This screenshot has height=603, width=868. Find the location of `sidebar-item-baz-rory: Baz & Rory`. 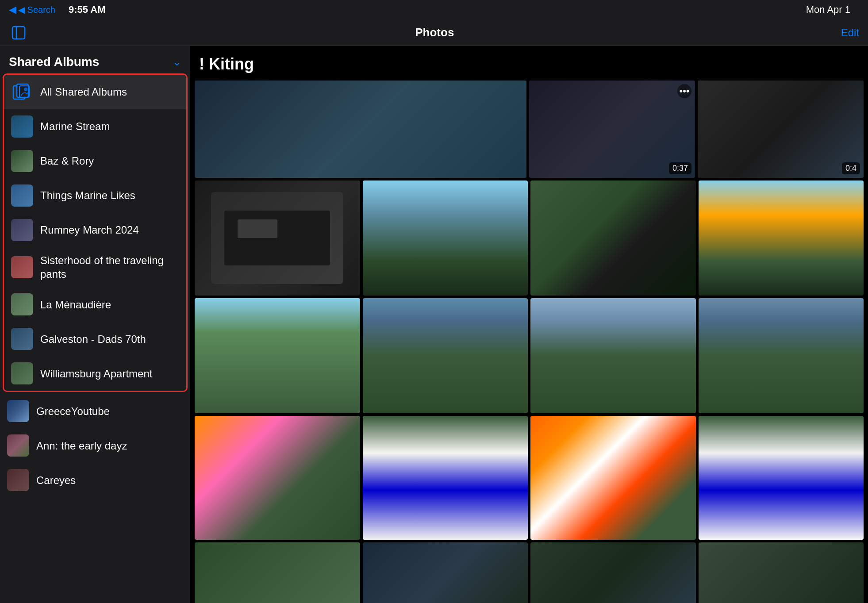

sidebar-item-baz-rory: Baz & Rory is located at coordinates (95, 161).